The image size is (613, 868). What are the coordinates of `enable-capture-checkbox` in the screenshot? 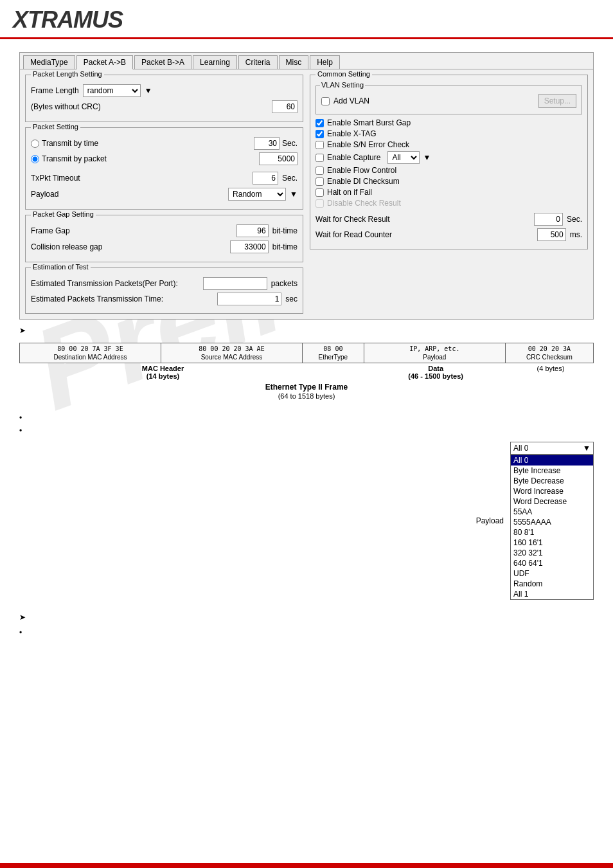 It's located at (320, 158).